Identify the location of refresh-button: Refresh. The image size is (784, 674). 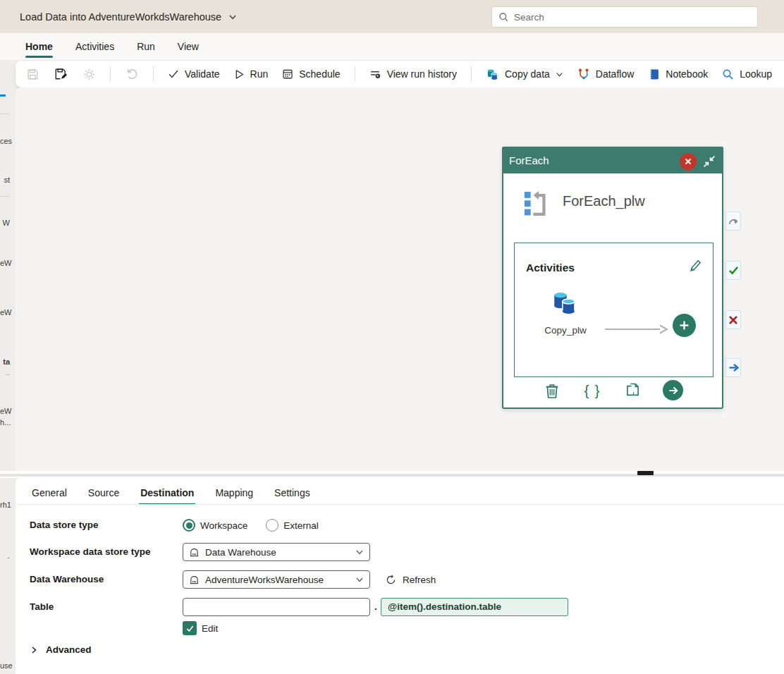
(410, 580).